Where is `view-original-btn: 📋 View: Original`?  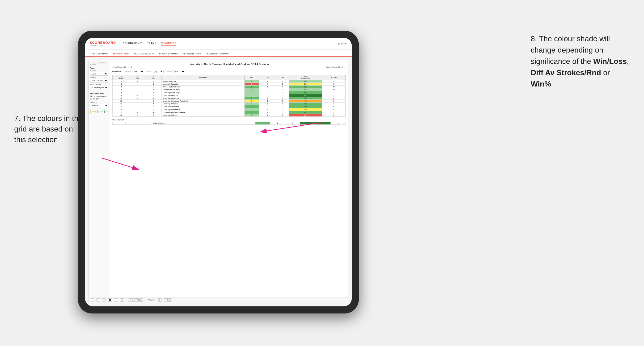 view-original-btn: 📋 View: Original is located at coordinates (136, 300).